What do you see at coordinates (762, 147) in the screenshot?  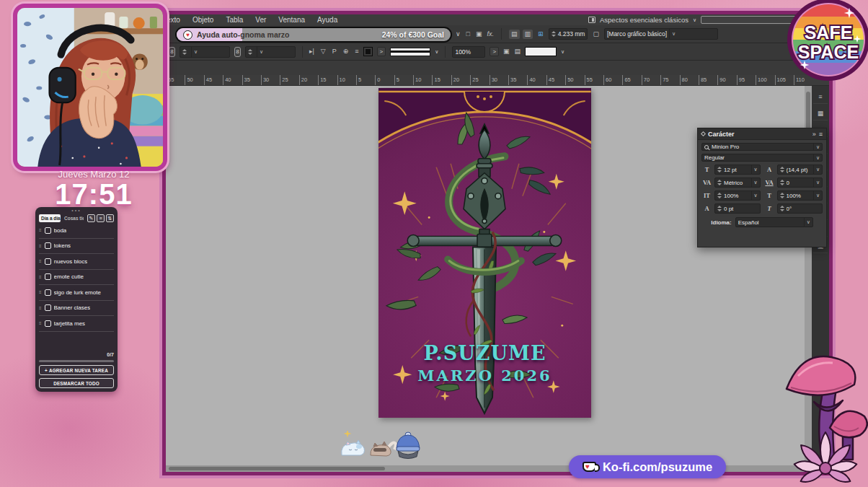 I see `font-family-dropdown: Minion Pro ∨` at bounding box center [762, 147].